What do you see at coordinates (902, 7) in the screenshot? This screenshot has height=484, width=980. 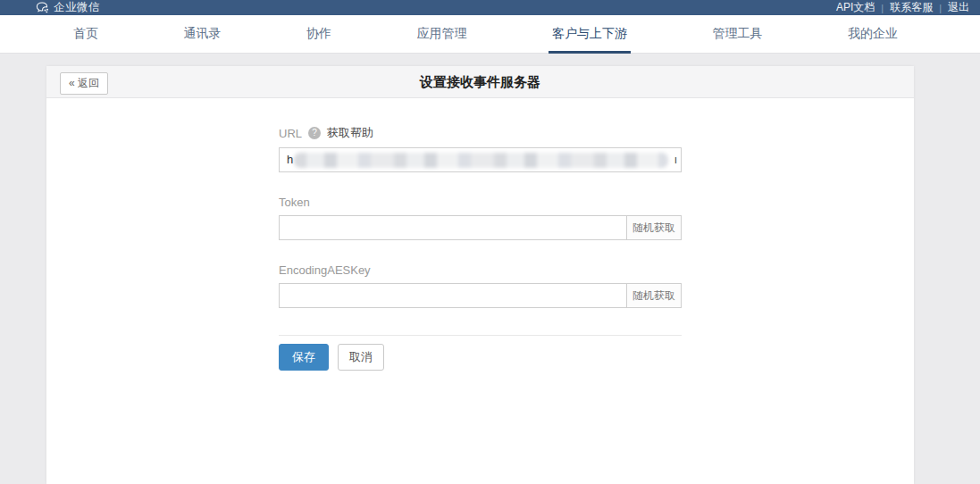 I see `topbar-links: API文档 | 联系客服 | 退出` at bounding box center [902, 7].